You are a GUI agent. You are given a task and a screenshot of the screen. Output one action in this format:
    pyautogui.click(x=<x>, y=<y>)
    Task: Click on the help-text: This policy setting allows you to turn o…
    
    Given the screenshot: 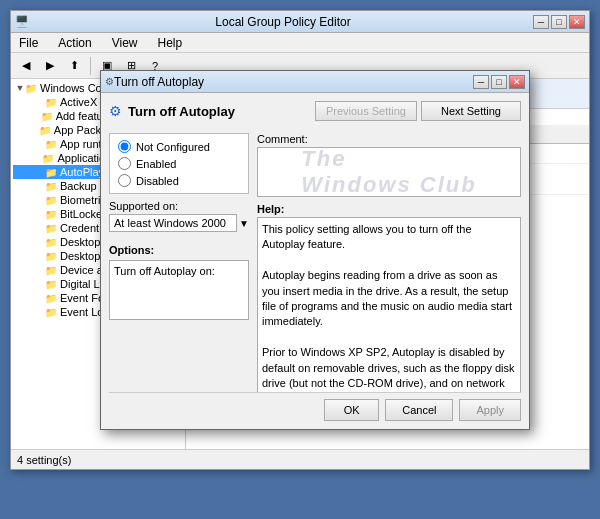 What is the action you would take?
    pyautogui.click(x=389, y=307)
    